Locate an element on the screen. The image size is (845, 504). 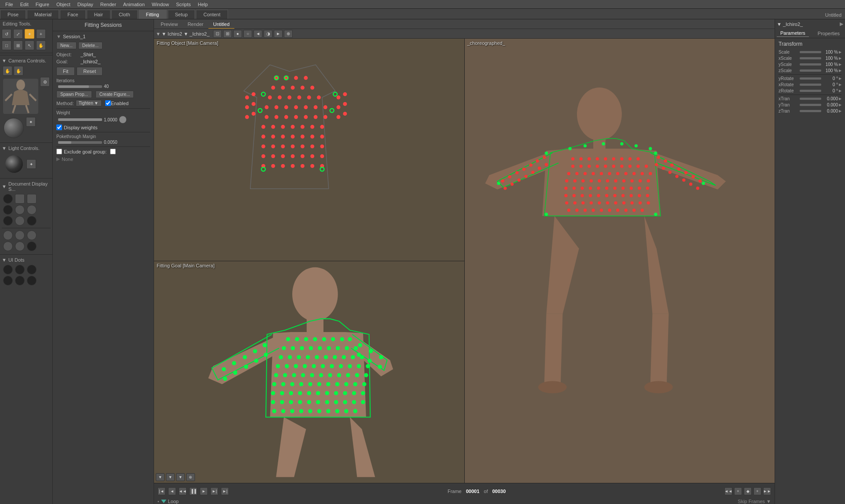
menu-scripts: Scripts is located at coordinates (184, 4).